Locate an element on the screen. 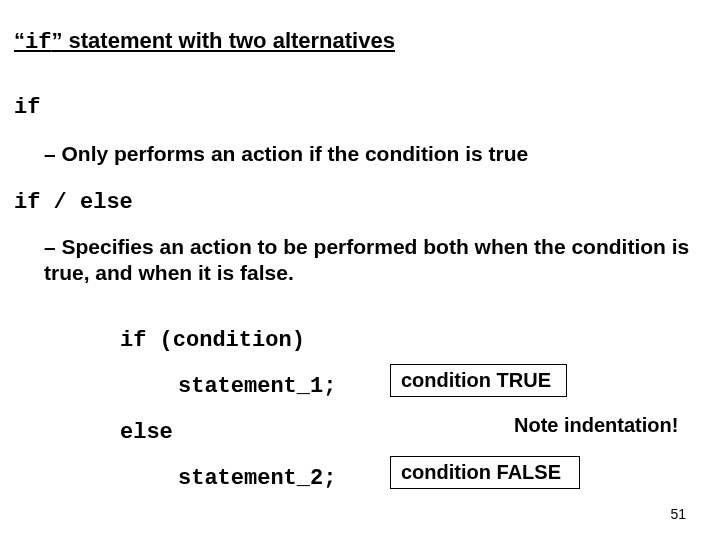 The width and height of the screenshot is (720, 540). snippet-line-4: statement_2; is located at coordinates (257, 479).